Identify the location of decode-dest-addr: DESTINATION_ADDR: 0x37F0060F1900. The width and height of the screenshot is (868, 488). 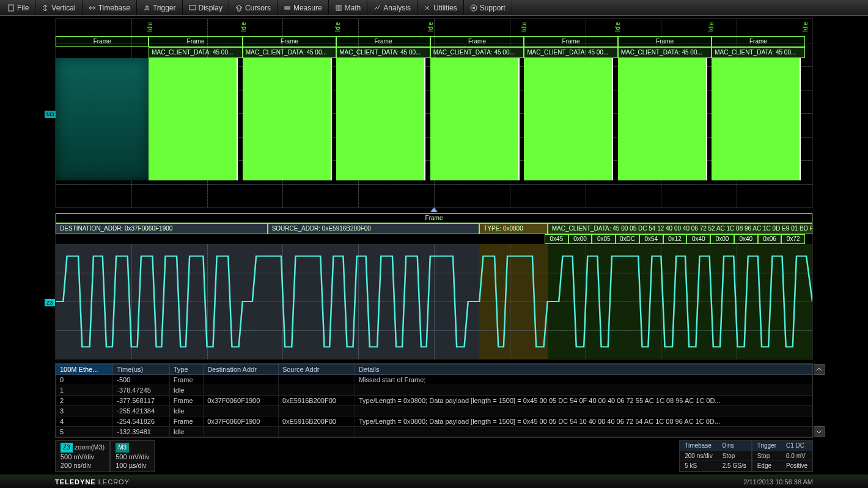
(161, 229).